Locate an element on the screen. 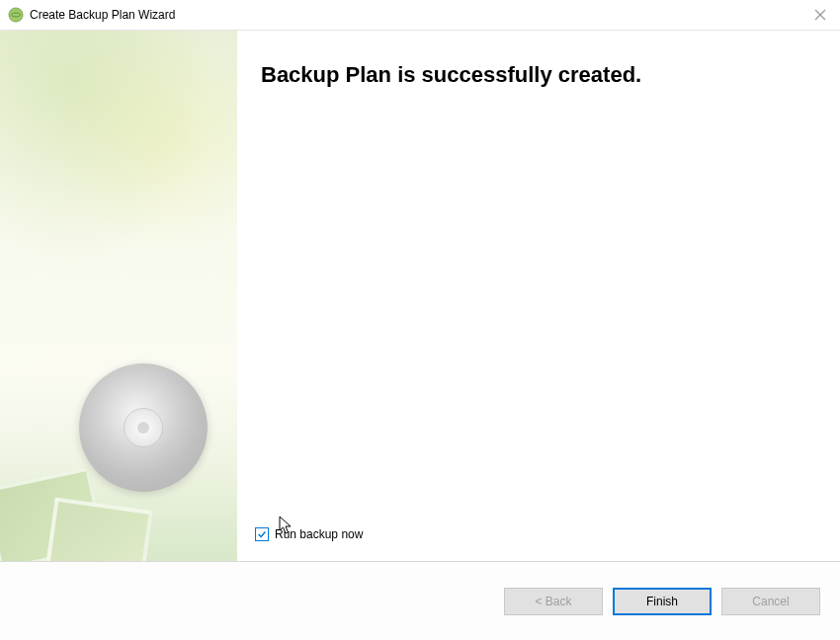 This screenshot has width=840, height=640. run-backup-checkbox is located at coordinates (262, 534).